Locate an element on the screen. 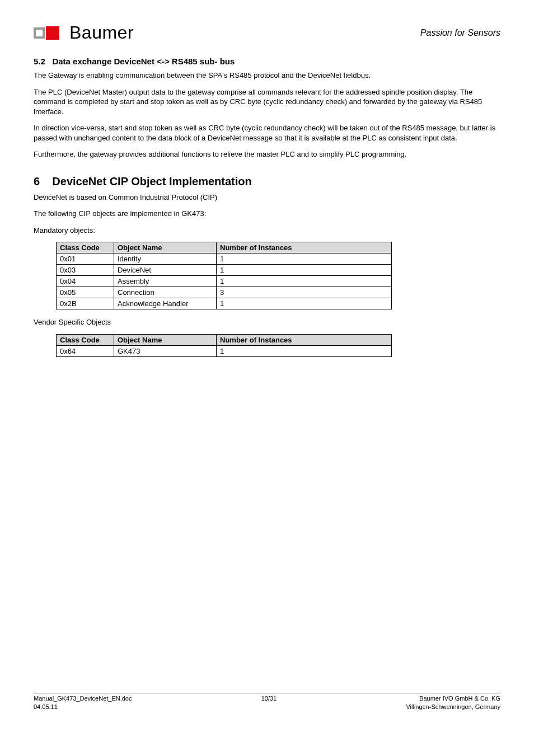 This screenshot has height=756, width=534. cell-code: 0x01 is located at coordinates (85, 259).